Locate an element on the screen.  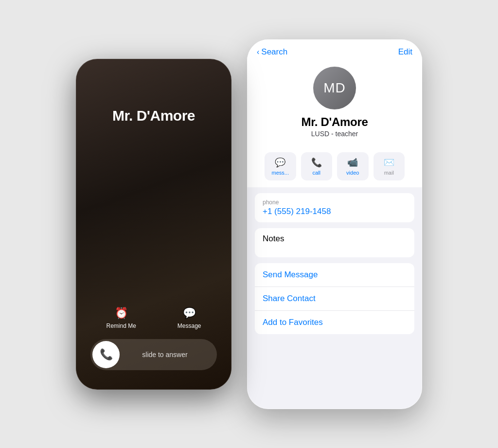
contact-action-buttons: 💬 mess... 📞 call 📹 video ✉️ mail is located at coordinates (335, 166).